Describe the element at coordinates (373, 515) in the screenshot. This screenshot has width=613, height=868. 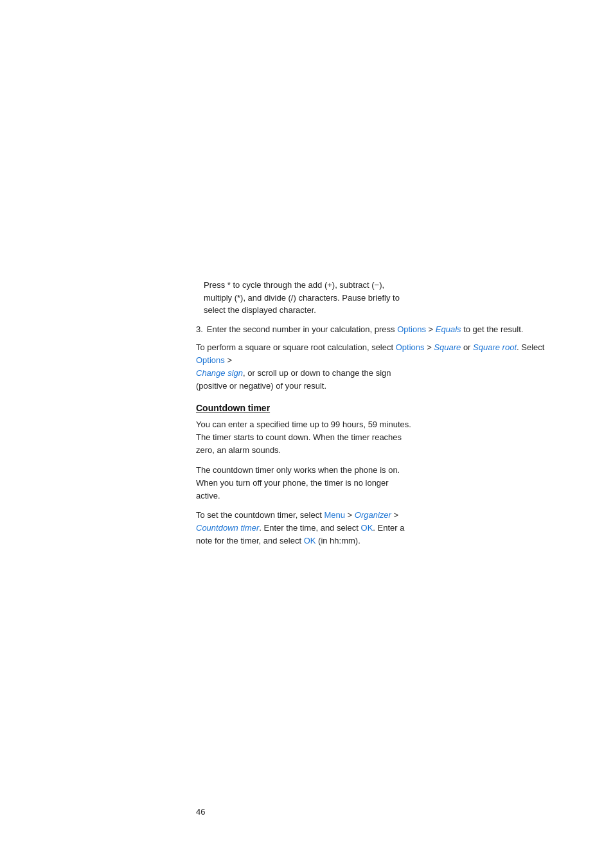
I see `organizer-link: Organizer` at that location.